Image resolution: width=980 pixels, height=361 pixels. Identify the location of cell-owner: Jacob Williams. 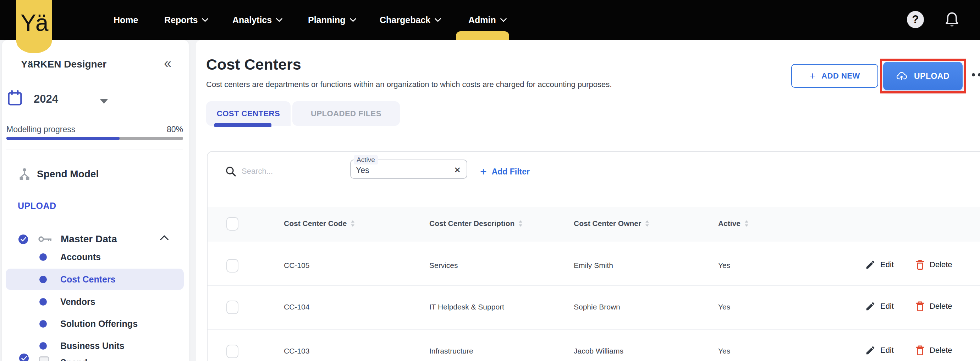
(599, 351).